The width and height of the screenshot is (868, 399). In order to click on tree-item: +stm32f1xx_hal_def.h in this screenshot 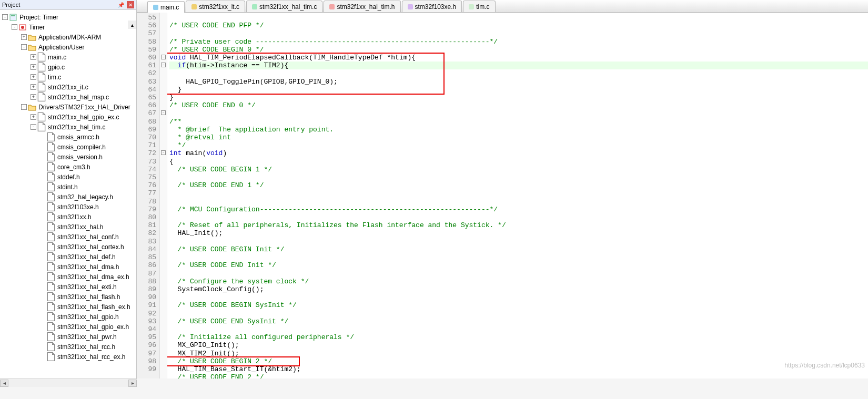, I will do `click(68, 257)`.